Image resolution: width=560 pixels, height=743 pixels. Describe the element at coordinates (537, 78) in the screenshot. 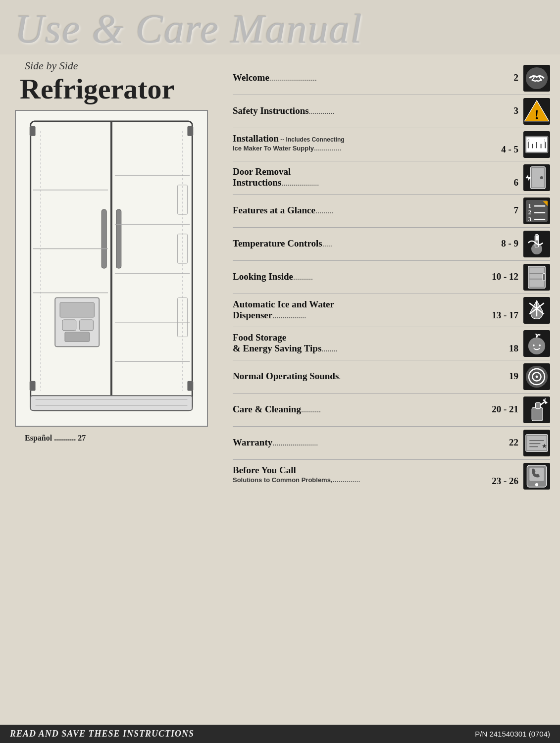

I see `welcome-icon` at that location.